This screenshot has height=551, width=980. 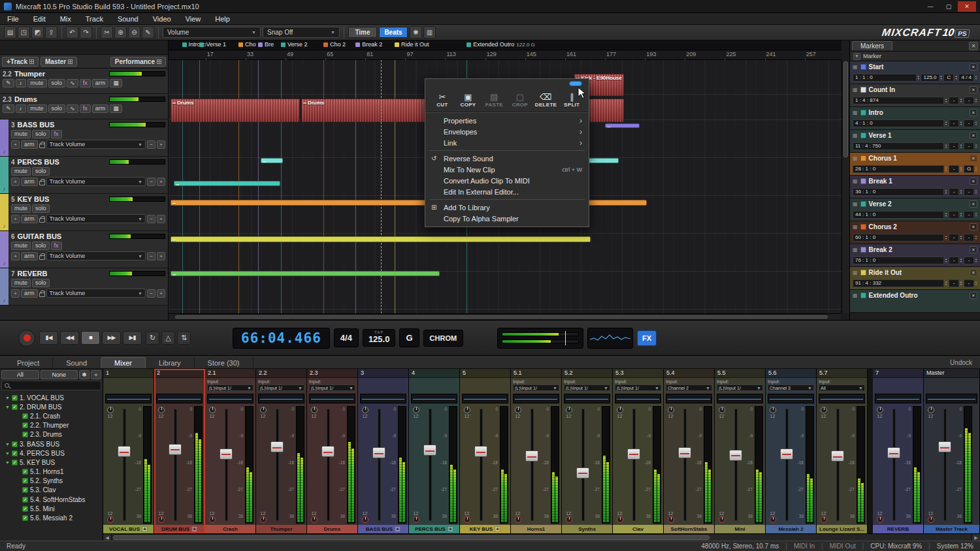 What do you see at coordinates (51, 453) in the screenshot?
I see `tree-item: ▼ ✓ 4. PERCS BUS` at bounding box center [51, 453].